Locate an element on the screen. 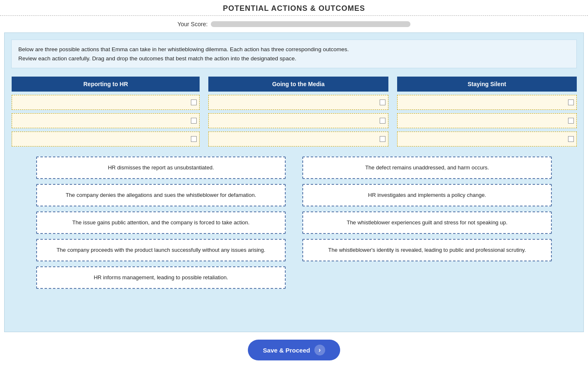  slots-staying-silent is located at coordinates (487, 120).